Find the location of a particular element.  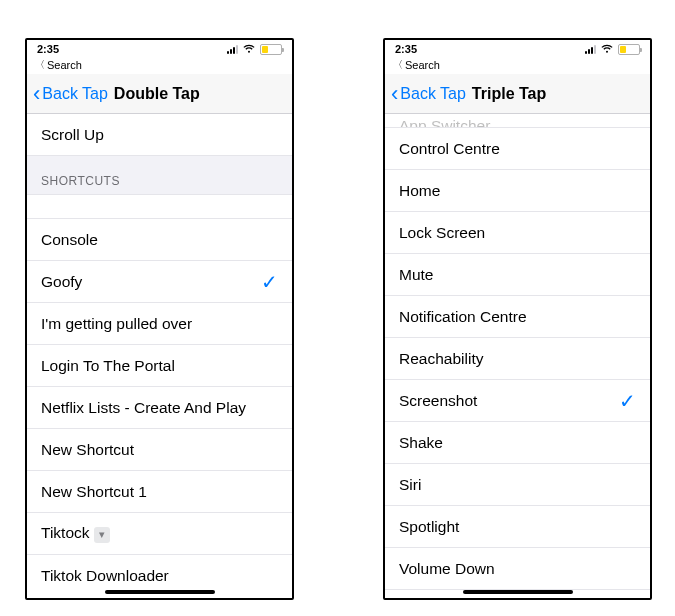

list-item-label: Tiktok Downloader is located at coordinates (105, 576).